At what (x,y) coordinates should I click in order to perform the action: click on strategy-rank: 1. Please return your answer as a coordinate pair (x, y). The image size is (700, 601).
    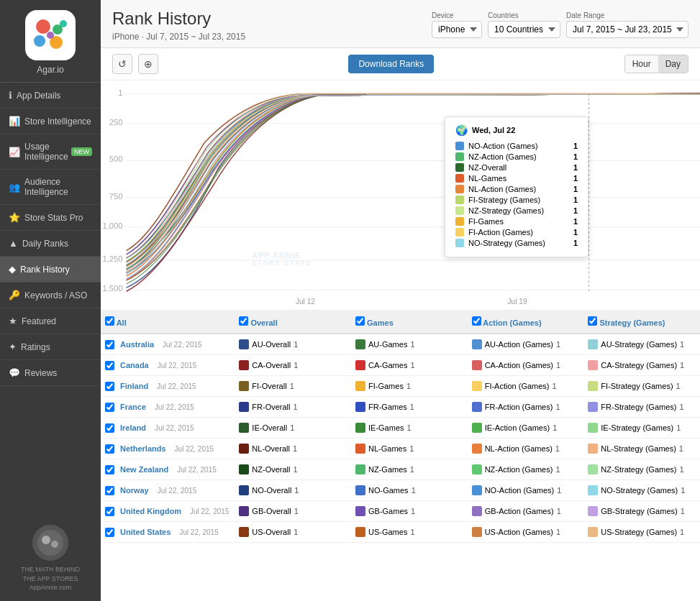
    Looking at the image, I should click on (682, 365).